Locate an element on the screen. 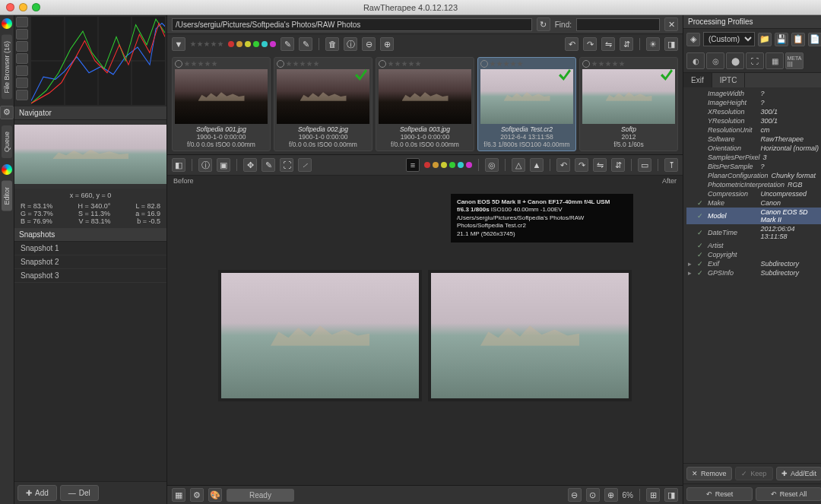 Image resolution: width=821 pixels, height=504 pixels. before-preview is located at coordinates (320, 336).